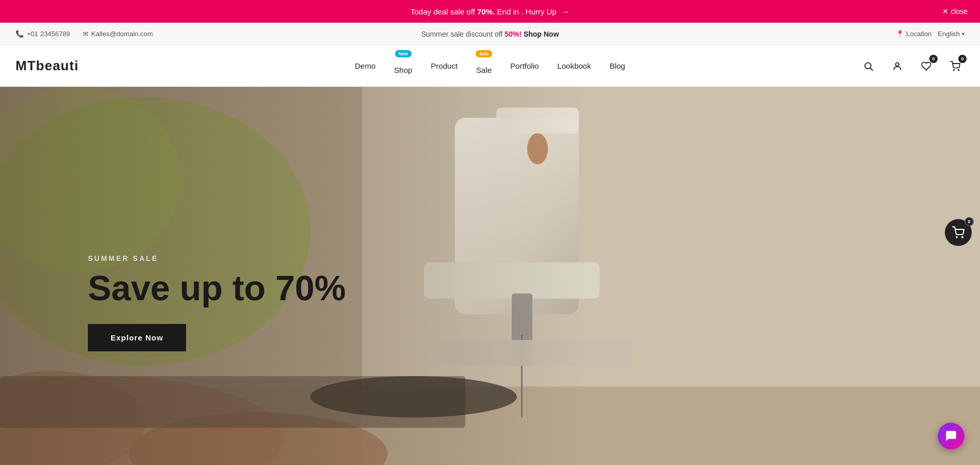 This screenshot has height=465, width=980. What do you see at coordinates (490, 34) in the screenshot?
I see `info-bar: +01 23456789 Kalles@domain.com Summer sa…` at bounding box center [490, 34].